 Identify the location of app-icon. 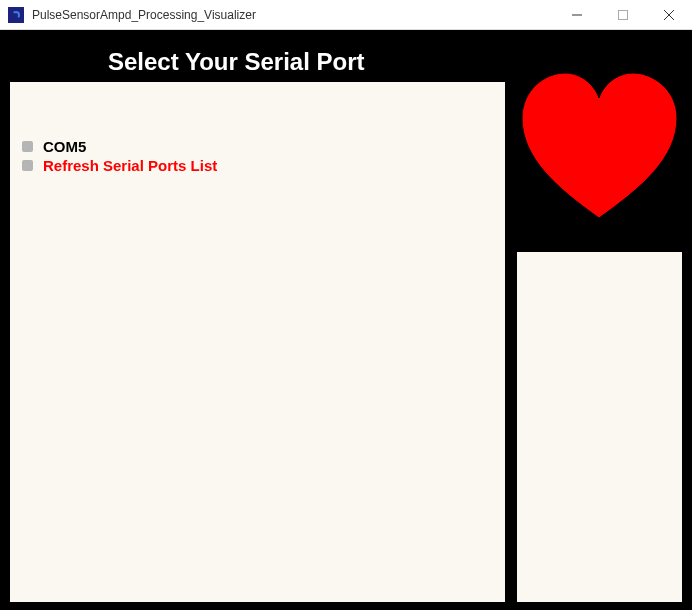
(16, 15).